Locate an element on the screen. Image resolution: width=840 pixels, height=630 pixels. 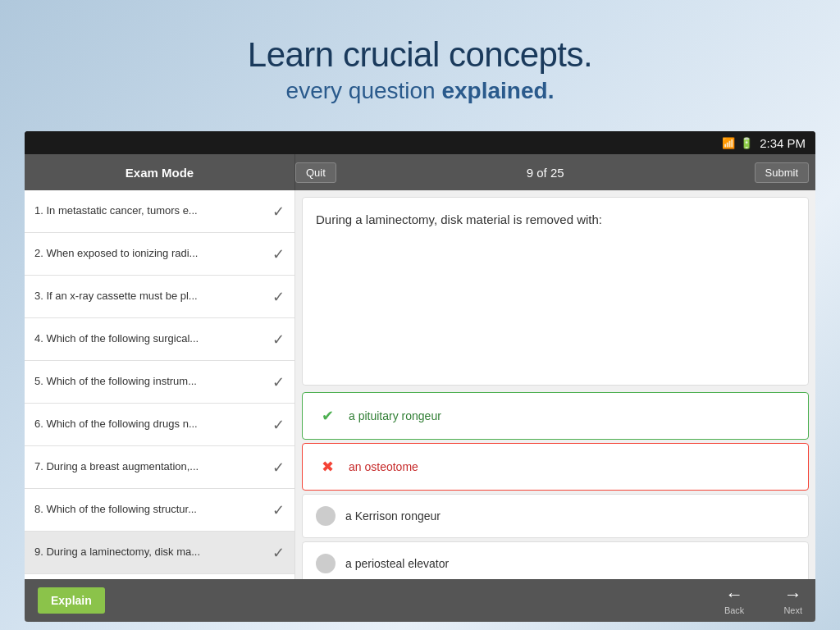
sidebar-item-2: 2. When exposed to ionizing radi...✓ is located at coordinates (159, 254).